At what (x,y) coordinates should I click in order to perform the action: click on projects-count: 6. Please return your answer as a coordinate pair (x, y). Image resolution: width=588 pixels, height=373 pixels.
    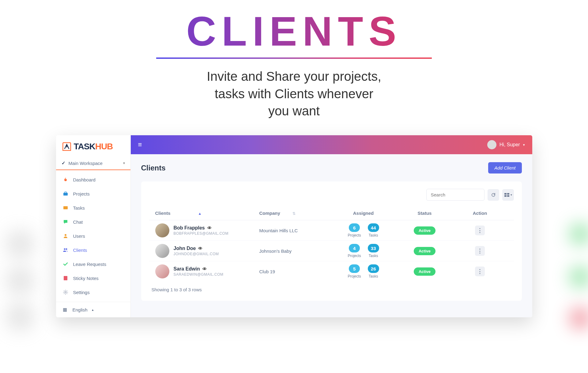
    Looking at the image, I should click on (354, 228).